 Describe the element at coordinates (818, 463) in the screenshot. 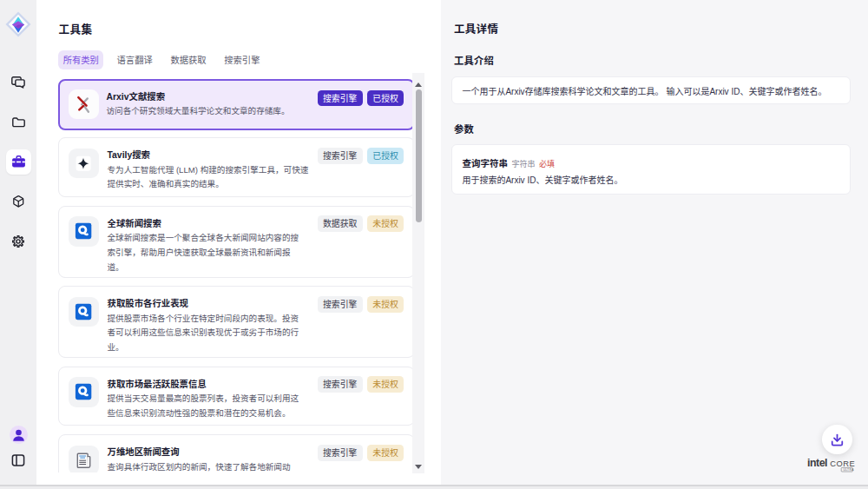

I see `svg-text: intel` at that location.